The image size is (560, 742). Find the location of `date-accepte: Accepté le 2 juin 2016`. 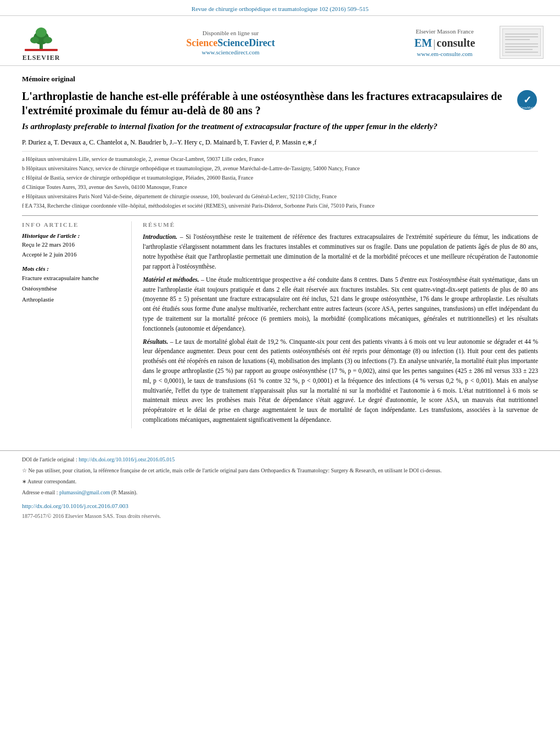

date-accepte: Accepté le 2 juin 2016 is located at coordinates (74, 255).